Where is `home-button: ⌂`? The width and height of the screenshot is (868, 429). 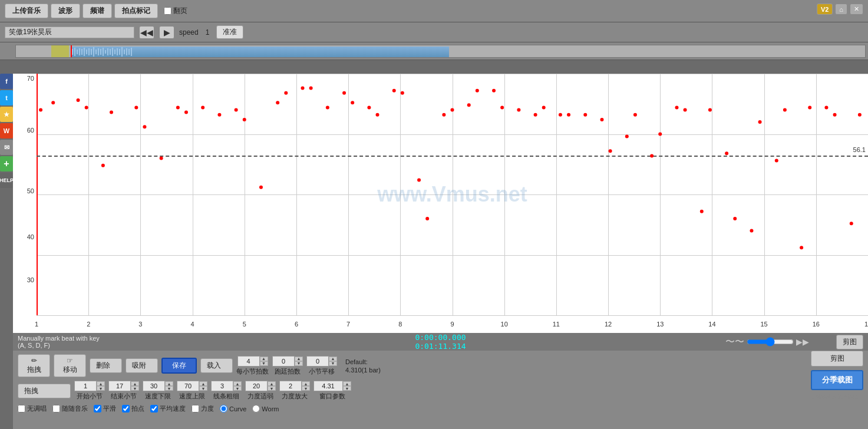 home-button: ⌂ is located at coordinates (841, 9).